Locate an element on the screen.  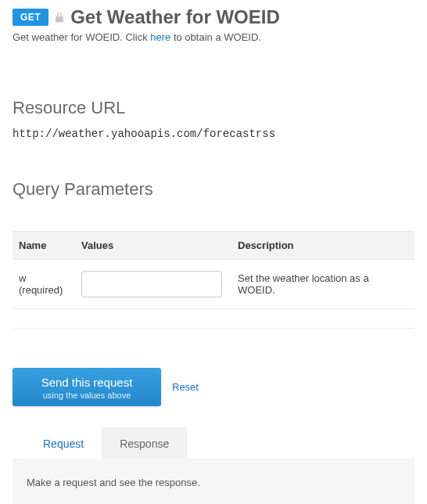
send-button-secondary-label: using the values above is located at coordinates (87, 395).